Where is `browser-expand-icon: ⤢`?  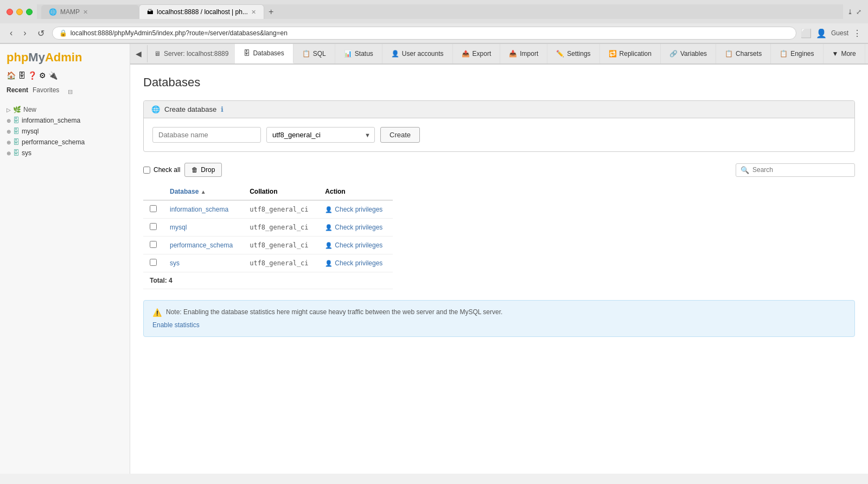
browser-expand-icon: ⤢ is located at coordinates (859, 12).